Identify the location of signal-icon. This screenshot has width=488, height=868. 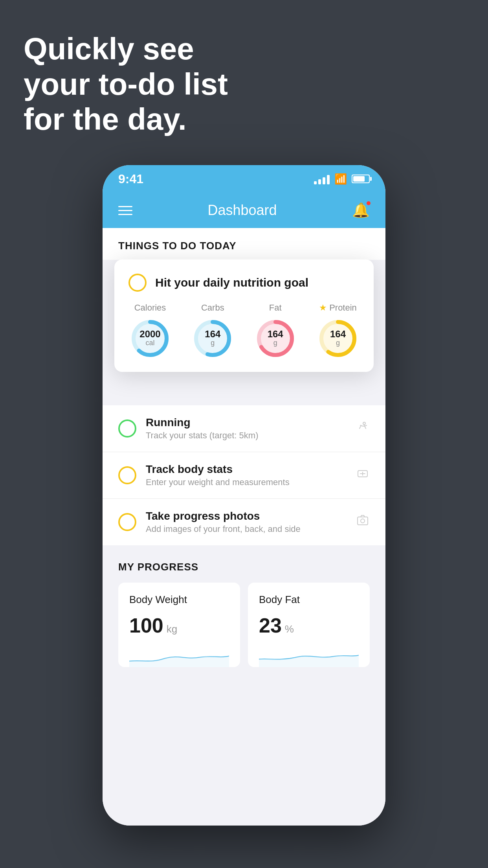
(322, 179).